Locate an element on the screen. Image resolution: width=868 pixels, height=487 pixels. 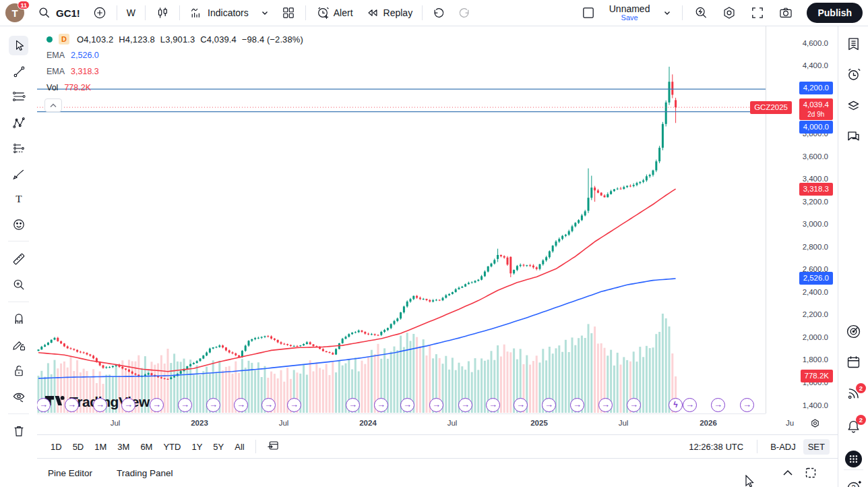
price-axis-badge-price: 4,039.42d 9h is located at coordinates (816, 109).